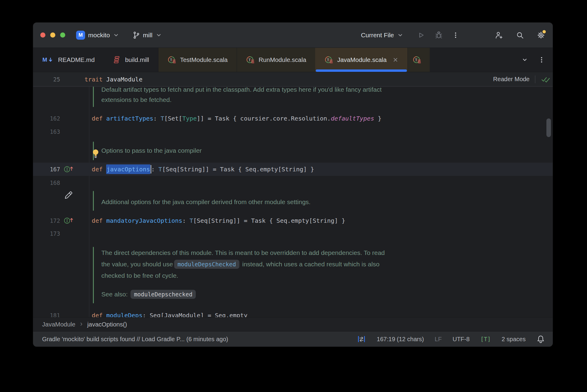 Image resolution: width=587 pixels, height=392 pixels. I want to click on code-text: checked to be free of cycle., so click(140, 276).